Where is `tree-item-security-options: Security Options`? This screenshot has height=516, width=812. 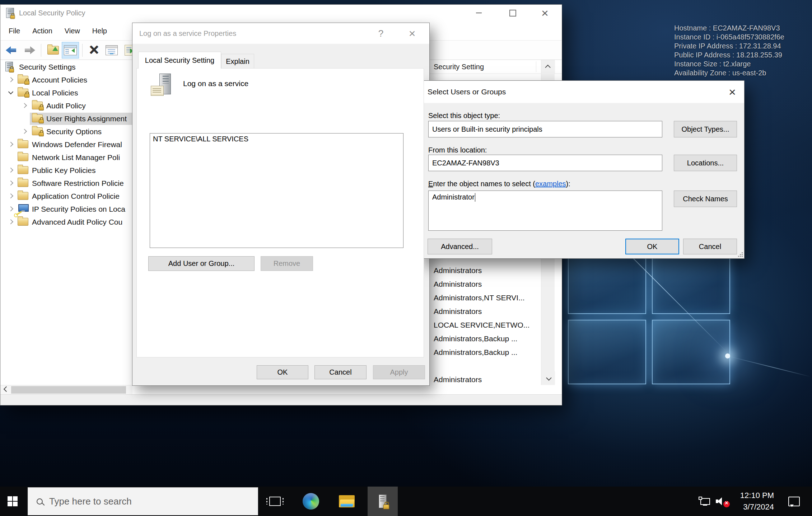
tree-item-security-options: Security Options is located at coordinates (66, 132).